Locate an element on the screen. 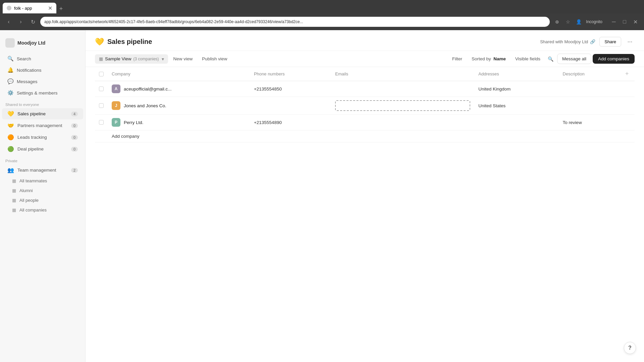 The image size is (644, 362). row2-company-cell: J Jones and Jones Co. is located at coordinates (179, 106).